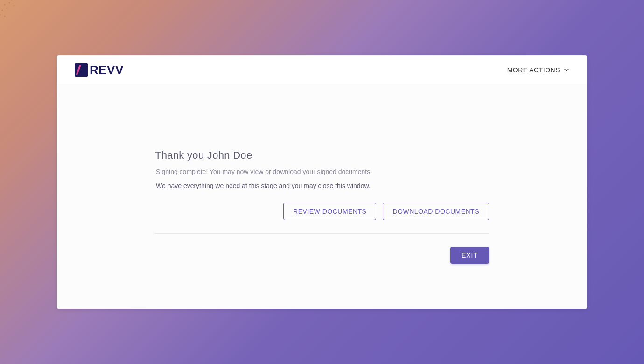 This screenshot has height=364, width=644. Describe the element at coordinates (322, 155) in the screenshot. I see `thank-you-title: Thank you John Doe` at that location.